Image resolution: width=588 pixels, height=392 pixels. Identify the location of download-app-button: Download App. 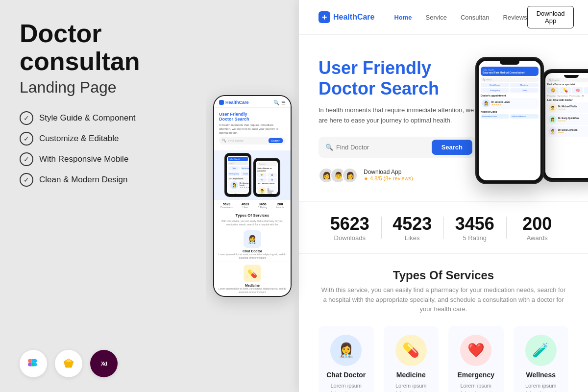
(551, 17).